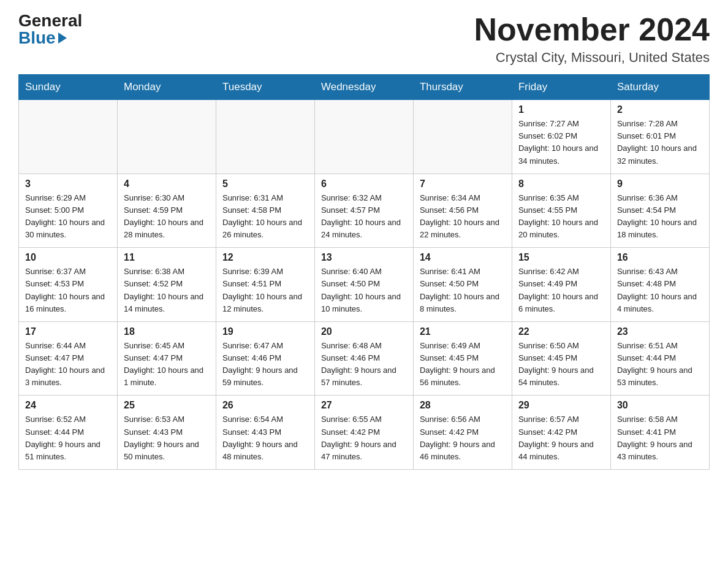 The height and width of the screenshot is (563, 728). I want to click on day-info: Sunrise: 6:58 AMSunset: 4:41 PMDaylight:…, so click(660, 438).